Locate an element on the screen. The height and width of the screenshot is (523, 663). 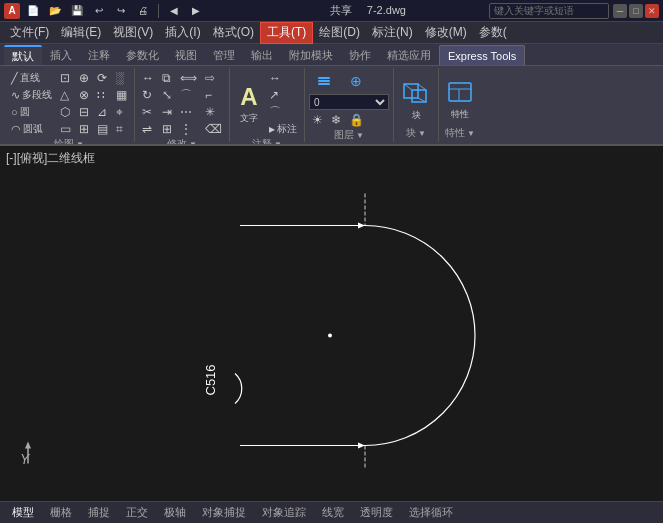
status-selection-cycle: 选择循环 is located at coordinates (431, 512).